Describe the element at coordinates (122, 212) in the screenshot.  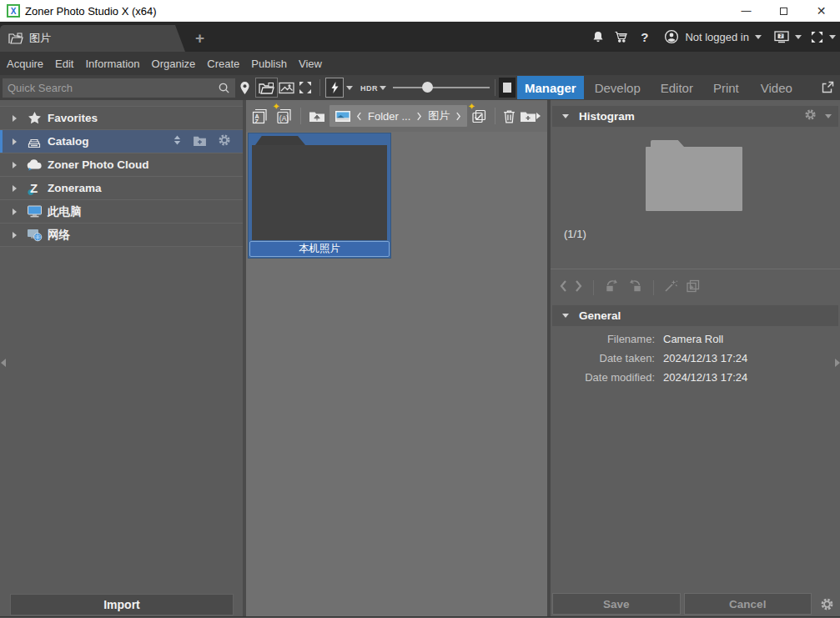
I see `sidebar-item-this-pc: 此电脑` at that location.